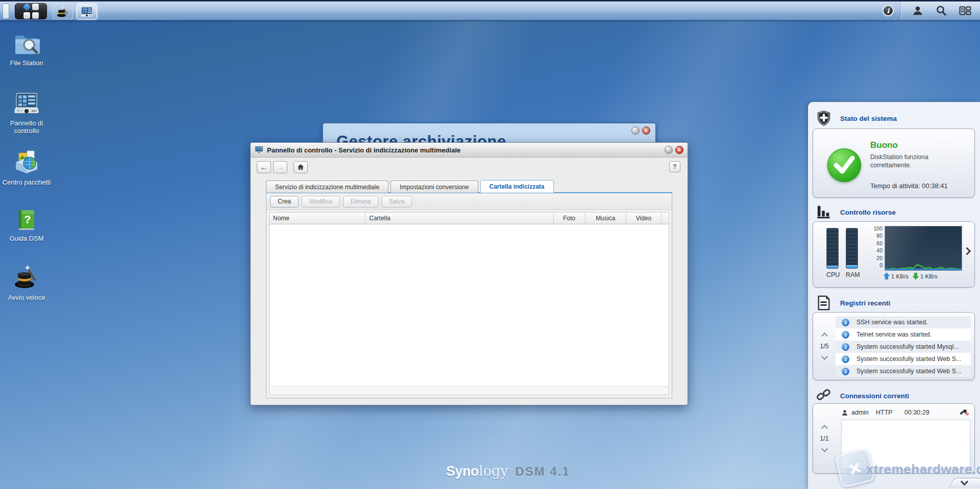  I want to click on tabs: Servizio di indicizzazione multimediale …, so click(469, 187).